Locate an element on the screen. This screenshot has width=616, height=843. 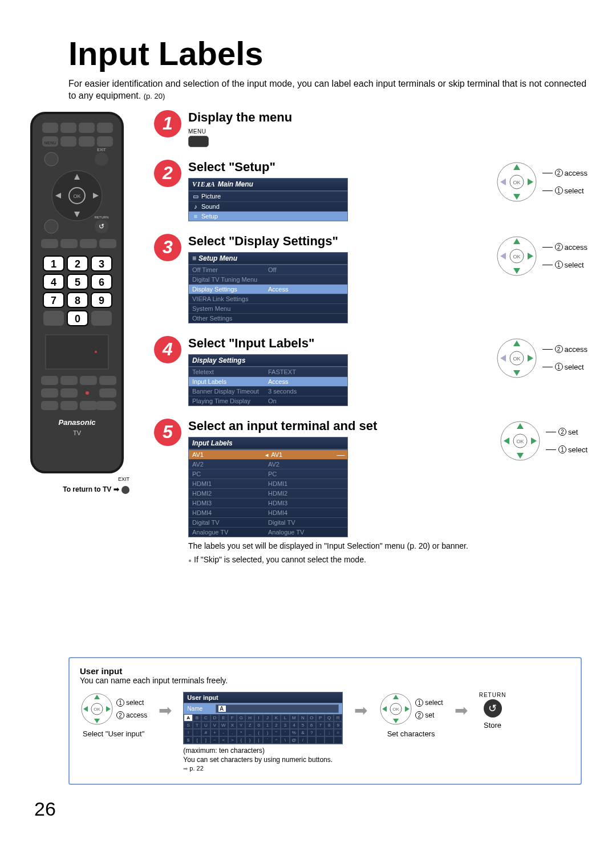
step-5: 5 Select an input terminal and set Input… is located at coordinates (371, 492).